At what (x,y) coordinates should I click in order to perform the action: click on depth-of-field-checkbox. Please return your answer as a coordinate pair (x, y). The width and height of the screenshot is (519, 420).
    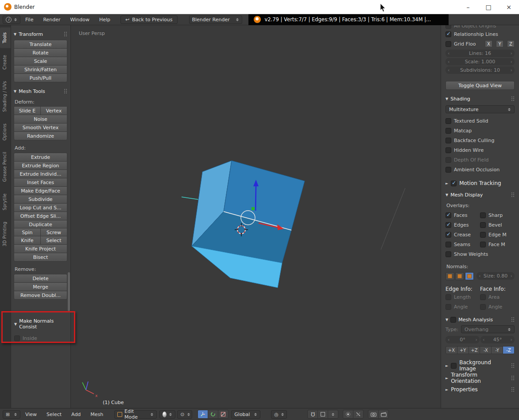
    Looking at the image, I should click on (448, 160).